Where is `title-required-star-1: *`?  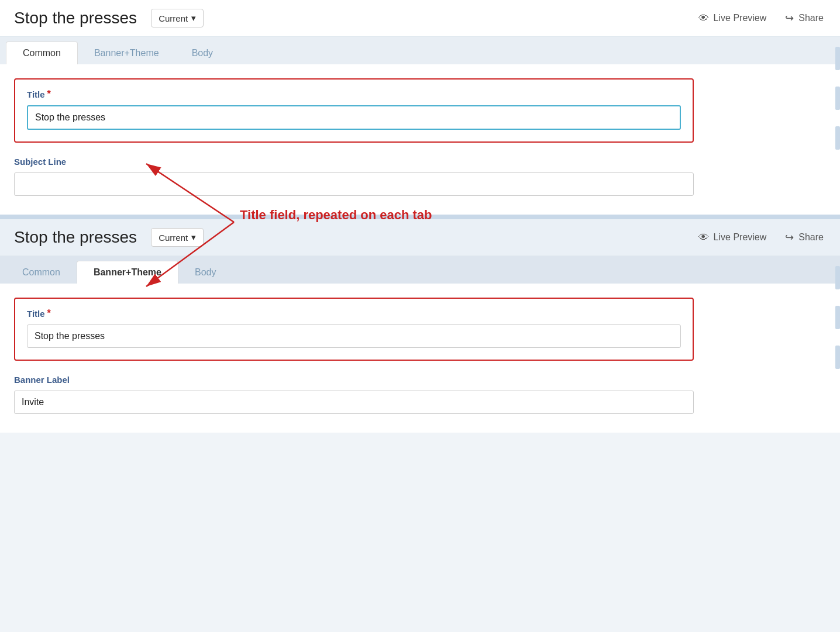 title-required-star-1: * is located at coordinates (49, 94).